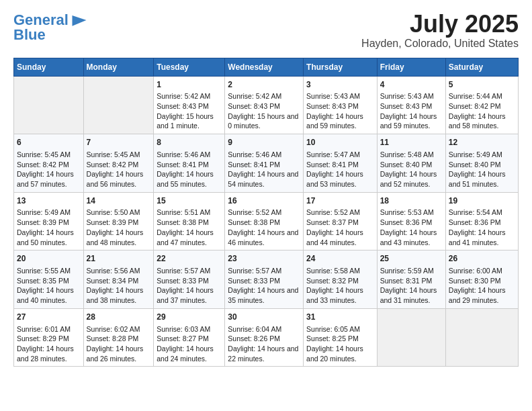 The height and width of the screenshot is (411, 532). I want to click on day-info: Sunrise: 6:05 AM Sunset: 8:25 PM Dayligh…, so click(340, 344).